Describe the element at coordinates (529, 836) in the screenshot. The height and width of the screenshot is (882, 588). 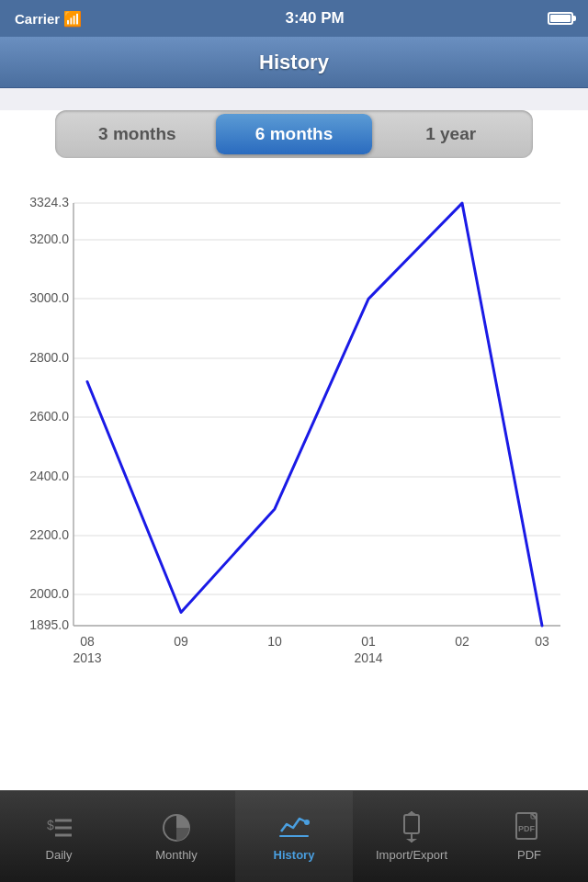
I see `tab-pdf: PDF PDF` at that location.